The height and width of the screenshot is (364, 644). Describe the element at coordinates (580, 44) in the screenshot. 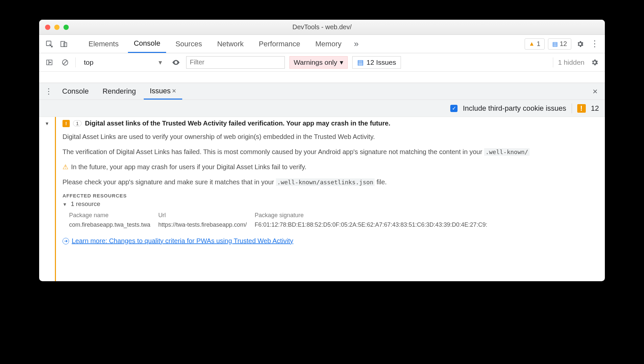

I see `settings-icon` at that location.